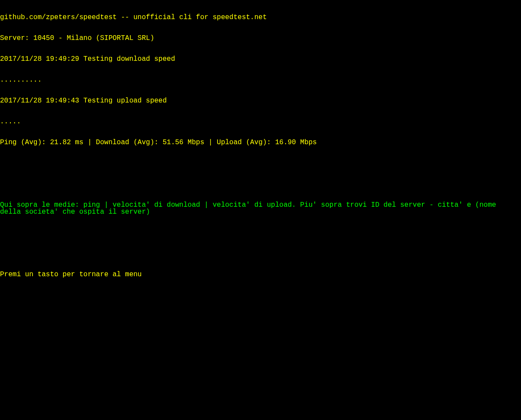 Image resolution: width=521 pixels, height=420 pixels. I want to click on explanation-text: Qui sopra le medie: ping | velocita' di …, so click(260, 208).